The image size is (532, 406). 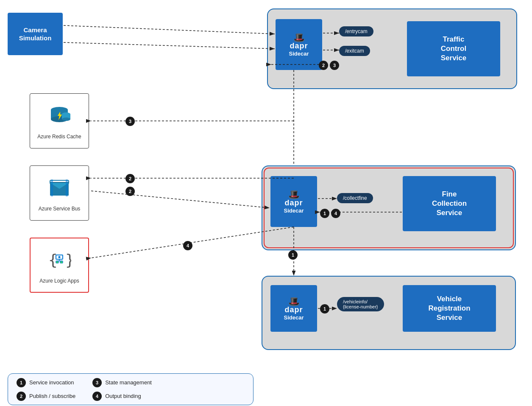 I want to click on fine-service-label: Fine Collection Service, so click(x=449, y=204).